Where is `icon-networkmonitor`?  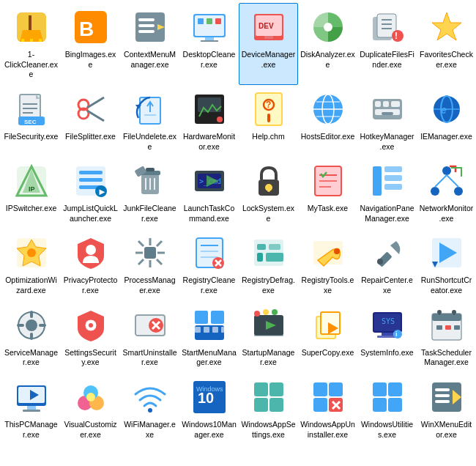
icon-networkmonitor is located at coordinates (447, 181).